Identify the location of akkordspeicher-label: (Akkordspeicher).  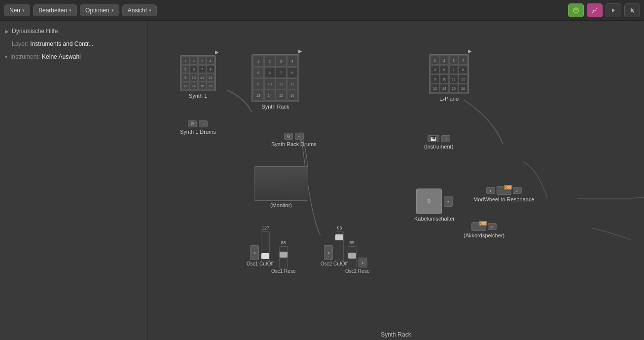
(484, 235).